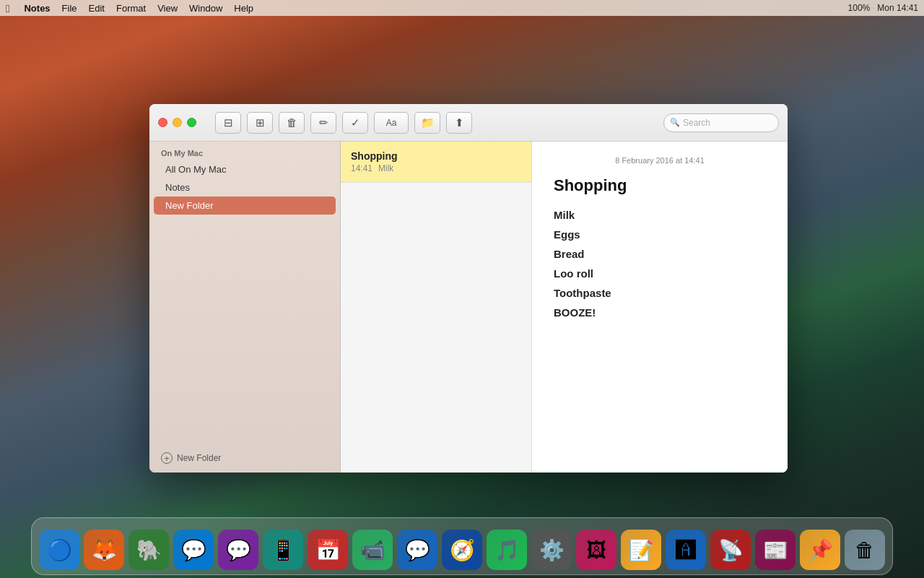 The width and height of the screenshot is (924, 578). What do you see at coordinates (323, 123) in the screenshot?
I see `new-note-button: ✏` at bounding box center [323, 123].